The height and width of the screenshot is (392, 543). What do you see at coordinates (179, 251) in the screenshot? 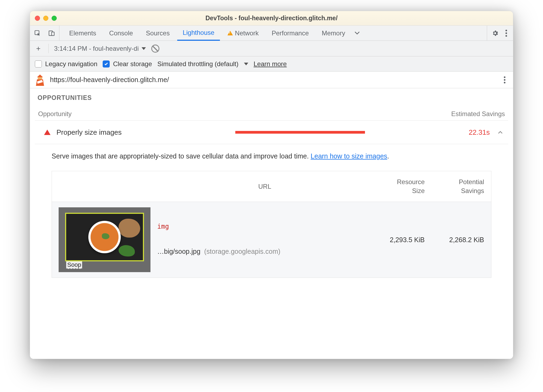
I see `resource-path: …big/soop.jpg` at bounding box center [179, 251].